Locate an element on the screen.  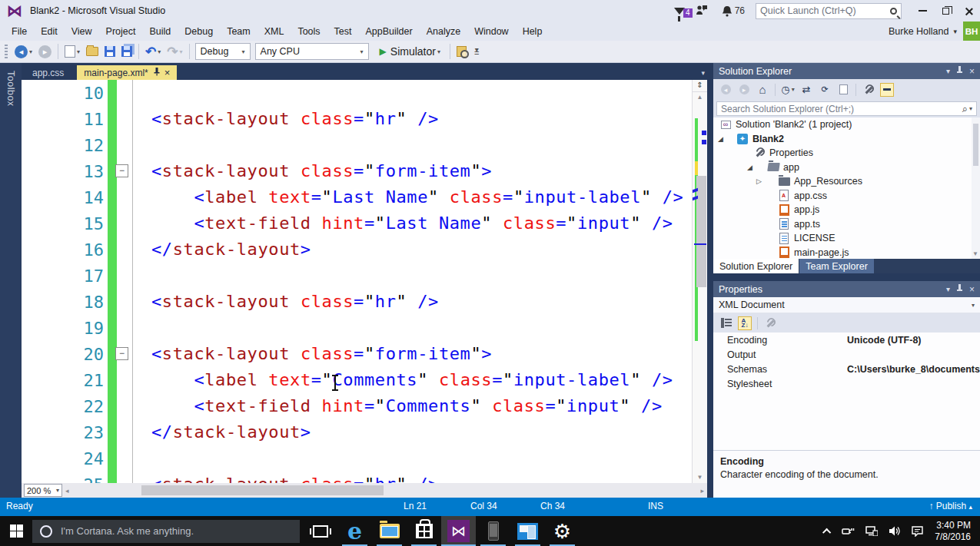
property-value: C:\Users\burke_8\documents\v is located at coordinates (913, 369).